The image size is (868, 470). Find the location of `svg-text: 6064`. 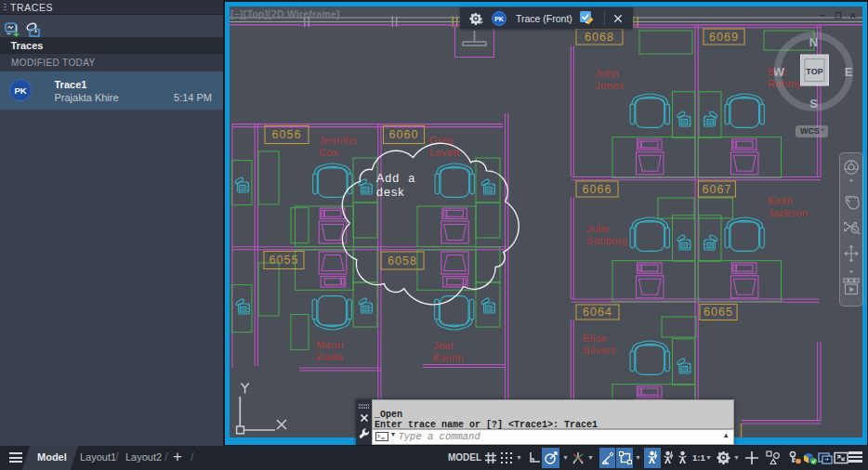

svg-text: 6064 is located at coordinates (598, 312).